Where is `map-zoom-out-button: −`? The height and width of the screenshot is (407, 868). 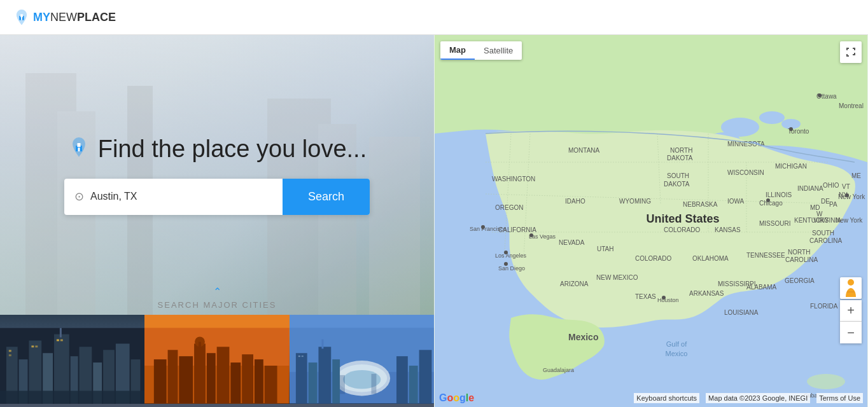 map-zoom-out-button: − is located at coordinates (851, 333).